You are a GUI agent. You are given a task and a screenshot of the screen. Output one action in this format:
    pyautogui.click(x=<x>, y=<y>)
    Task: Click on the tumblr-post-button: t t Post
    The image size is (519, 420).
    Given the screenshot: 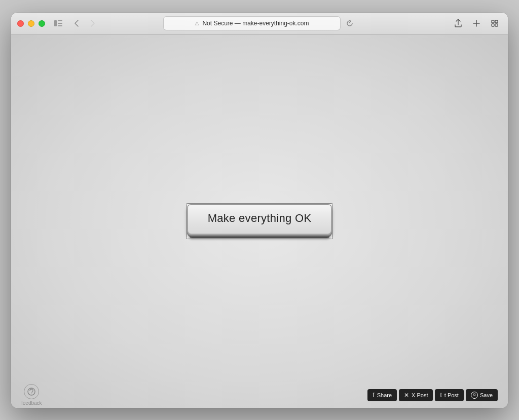 What is the action you would take?
    pyautogui.click(x=449, y=395)
    